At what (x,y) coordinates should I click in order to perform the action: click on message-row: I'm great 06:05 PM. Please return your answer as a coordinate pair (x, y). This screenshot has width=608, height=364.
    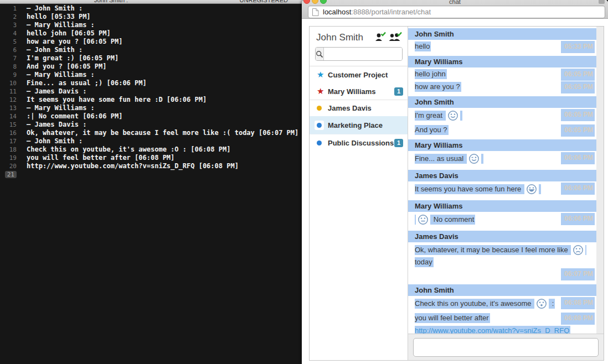
    Looking at the image, I should click on (502, 116).